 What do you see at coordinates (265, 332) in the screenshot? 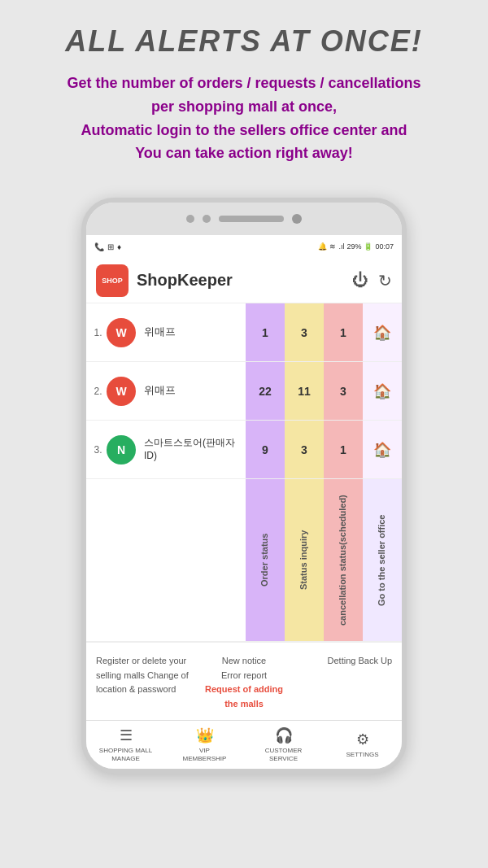
I see `cell-order-1: 1` at bounding box center [265, 332].